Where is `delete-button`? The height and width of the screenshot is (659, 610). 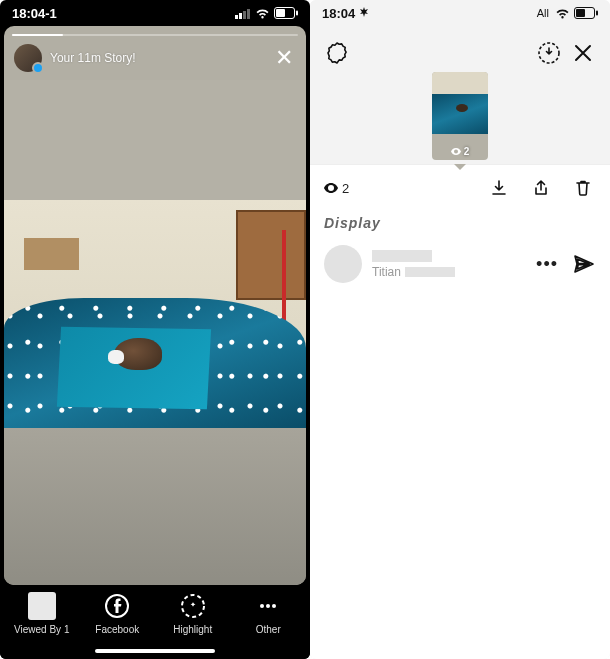
delete-button is located at coordinates (583, 188).